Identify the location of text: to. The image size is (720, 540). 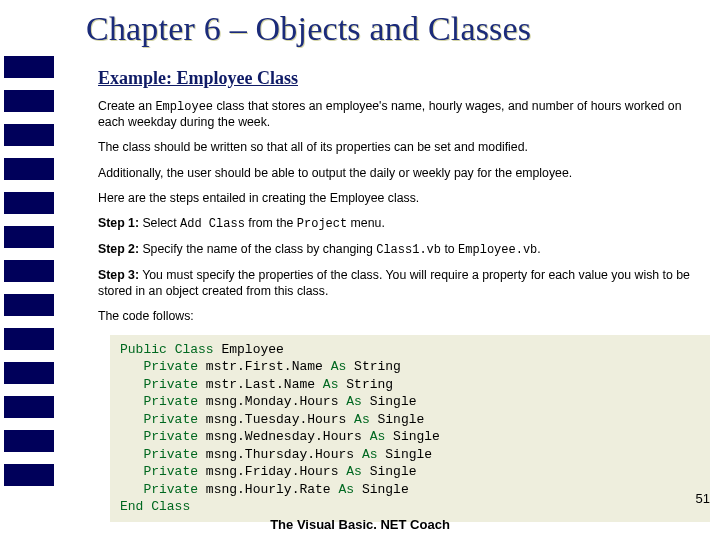
(450, 249).